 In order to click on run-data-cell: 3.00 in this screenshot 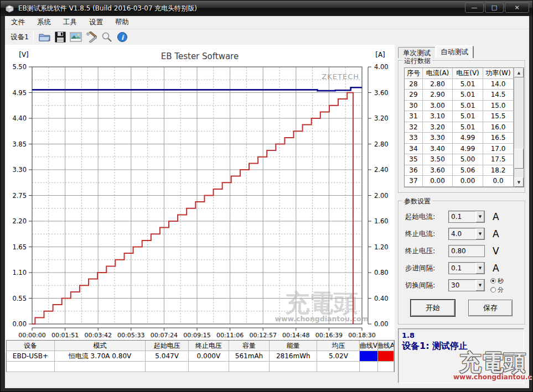, I will do `click(438, 106)`.